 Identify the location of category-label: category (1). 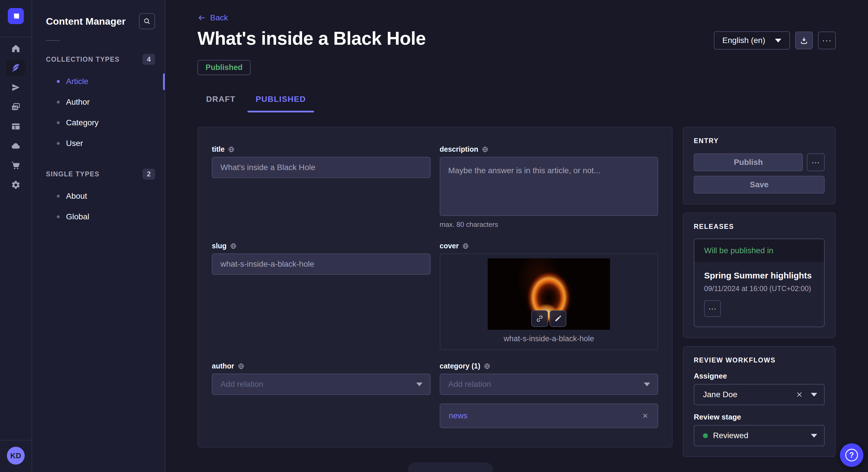
(460, 366).